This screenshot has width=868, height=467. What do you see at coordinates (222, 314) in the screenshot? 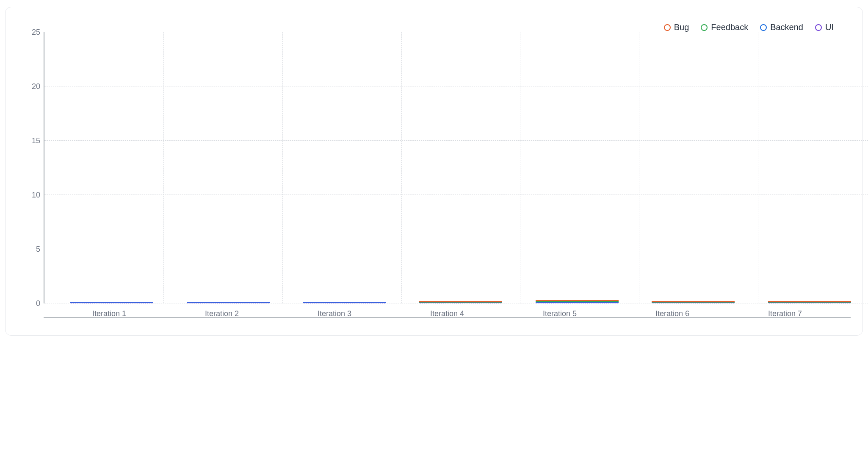
I see `chart-x-tick-label: Iteration 2` at bounding box center [222, 314].